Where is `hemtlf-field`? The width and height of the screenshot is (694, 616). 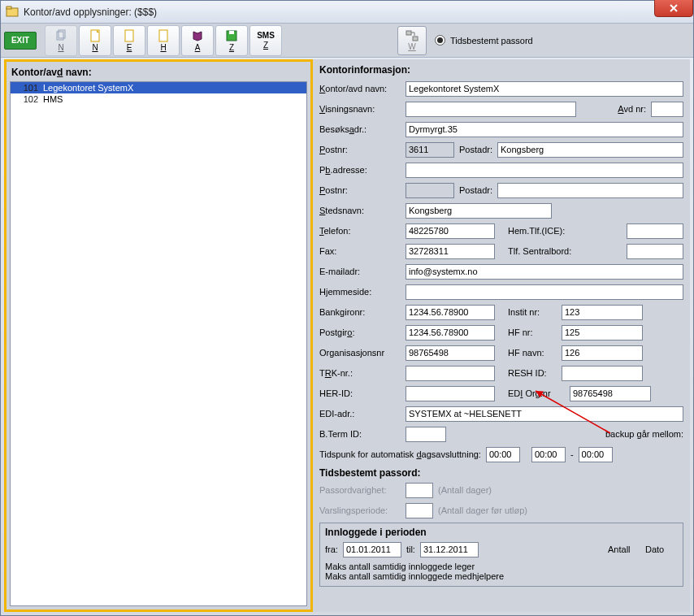 hemtlf-field is located at coordinates (655, 231).